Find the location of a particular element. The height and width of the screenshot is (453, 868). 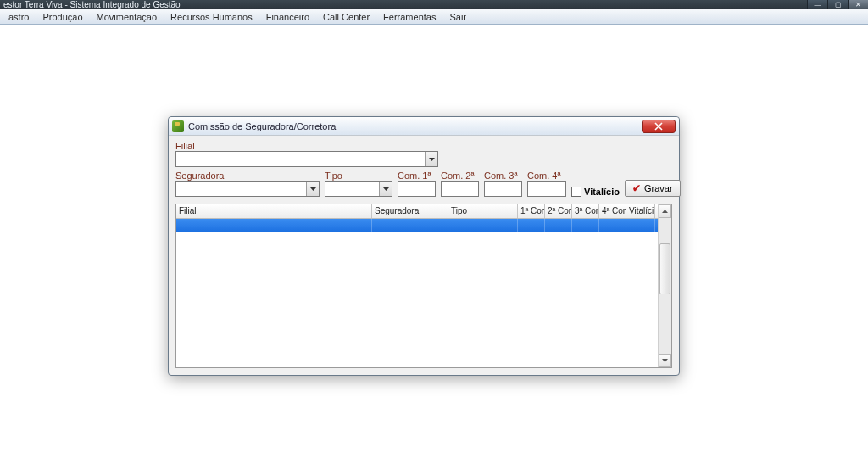

label-com2: Com. 2ª is located at coordinates (459, 176).